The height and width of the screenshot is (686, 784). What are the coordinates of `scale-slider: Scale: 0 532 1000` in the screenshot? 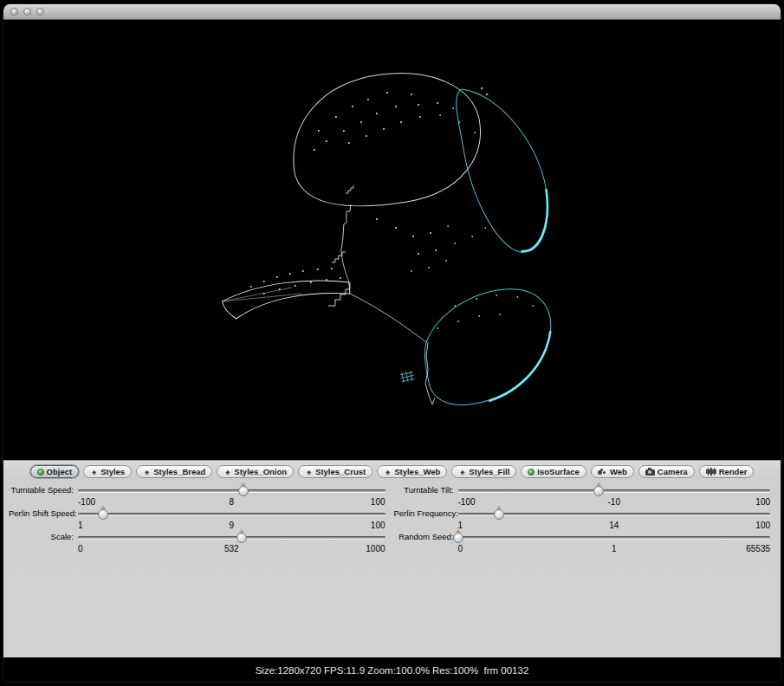 It's located at (198, 542).